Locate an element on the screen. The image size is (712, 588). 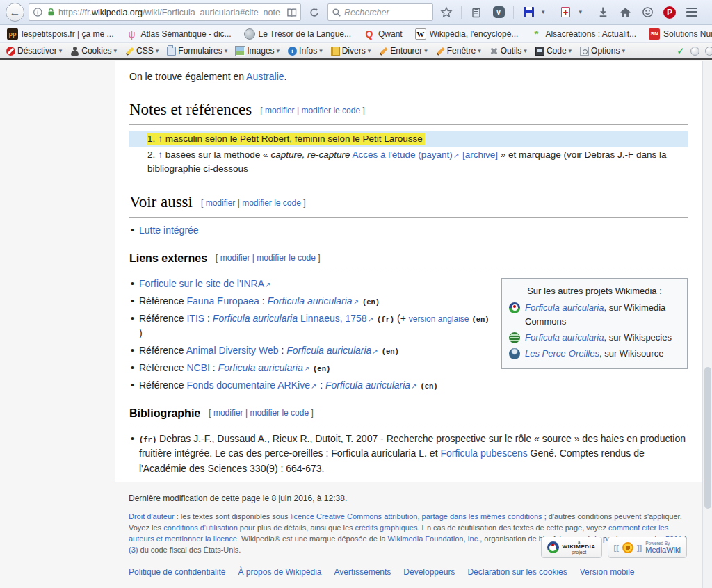
devbar-tools-menu: Outils▾ is located at coordinates (508, 51).